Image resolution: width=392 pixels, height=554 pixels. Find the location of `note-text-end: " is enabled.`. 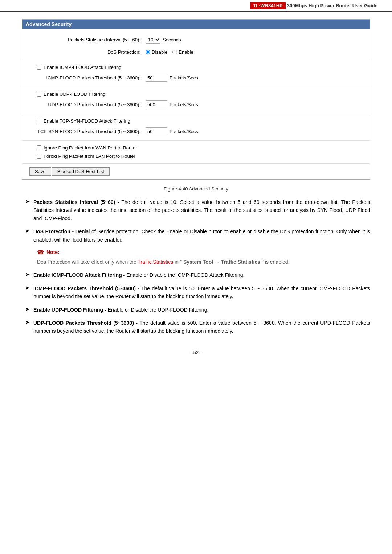

note-text-end: " is enabled. is located at coordinates (276, 262).